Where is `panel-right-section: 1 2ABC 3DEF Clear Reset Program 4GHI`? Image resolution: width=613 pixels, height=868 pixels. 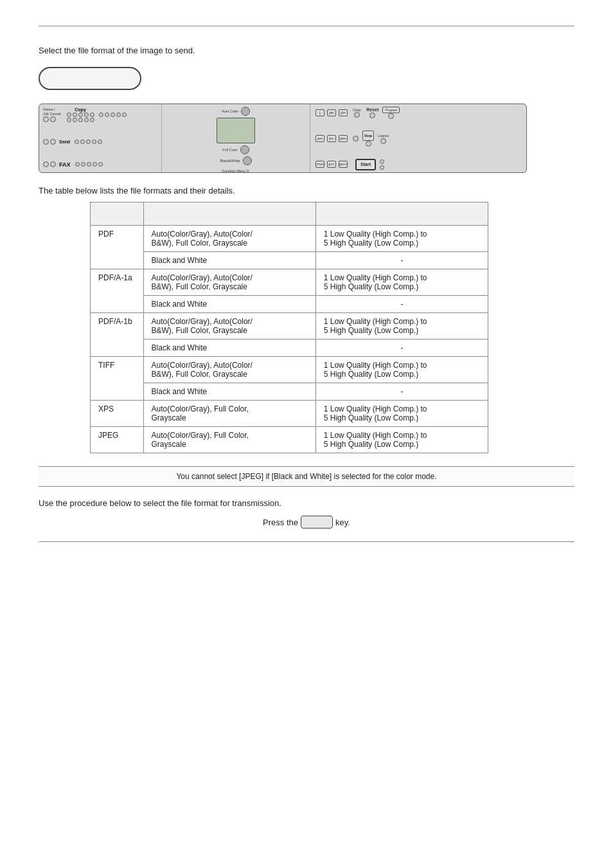 panel-right-section: 1 2ABC 3DEF Clear Reset Program 4GHI is located at coordinates (418, 139).